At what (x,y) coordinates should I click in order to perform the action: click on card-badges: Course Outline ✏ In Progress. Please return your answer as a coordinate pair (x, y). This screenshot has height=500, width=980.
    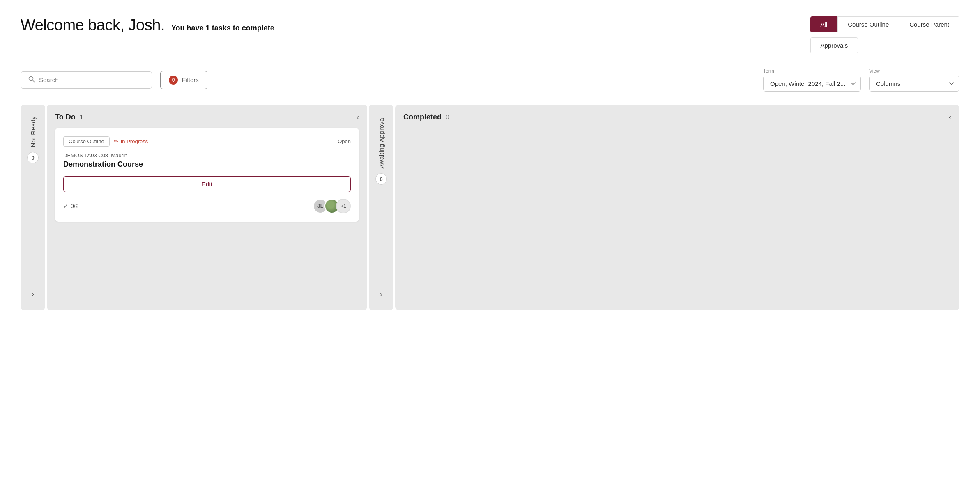
    Looking at the image, I should click on (106, 141).